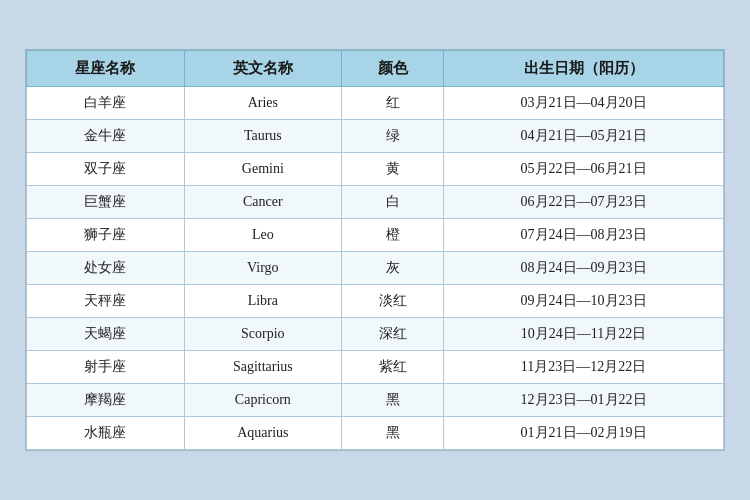 This screenshot has height=500, width=750. I want to click on table-cell-8-1: Sagittarius, so click(263, 368).